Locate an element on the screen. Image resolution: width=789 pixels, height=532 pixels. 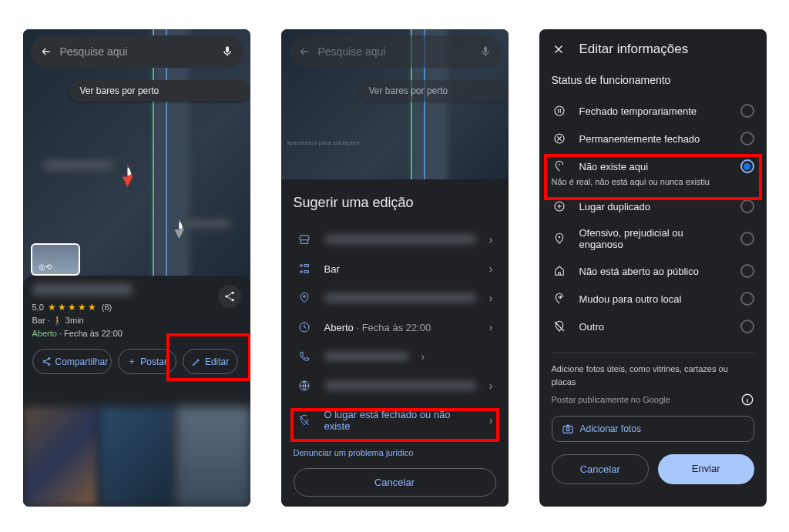
sheet-title: Sugerir uma edição is located at coordinates (394, 203).